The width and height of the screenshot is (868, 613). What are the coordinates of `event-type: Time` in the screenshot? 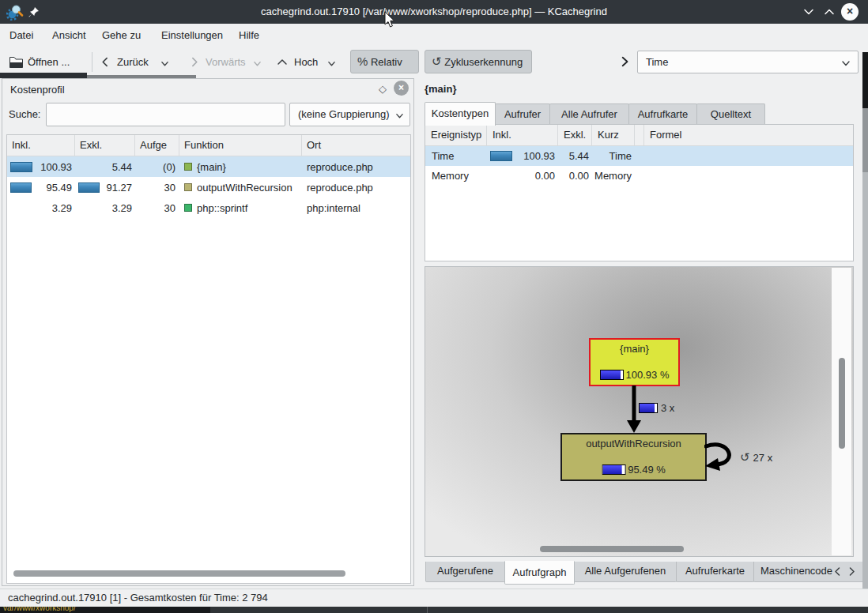 It's located at (456, 156).